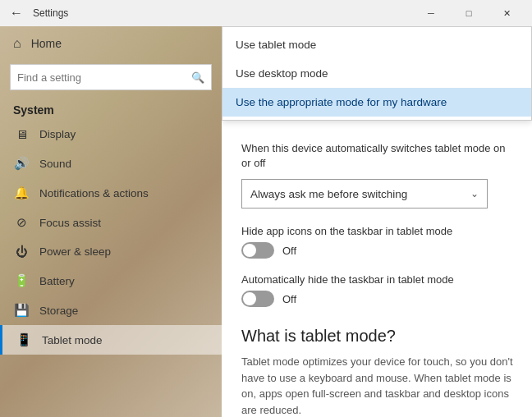 The height and width of the screenshot is (417, 532). Describe the element at coordinates (378, 231) in the screenshot. I see `hide-icons-label: Hide app icons on the taskbar in tablet …` at that location.